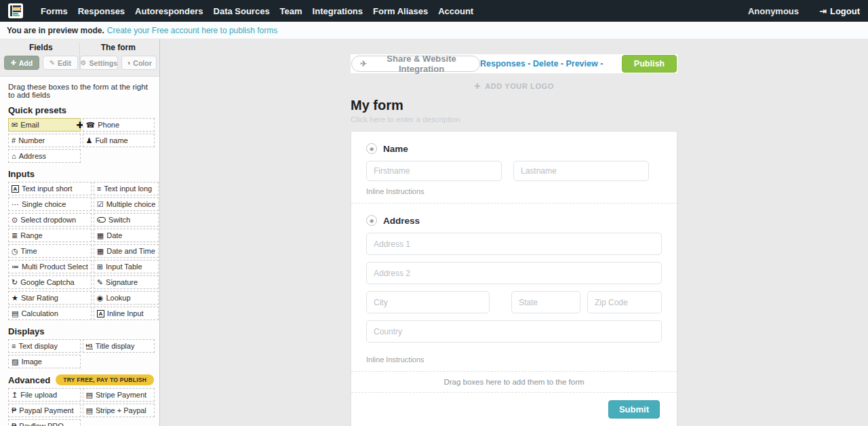  I want to click on nav-menu-item: Form Aliases, so click(400, 11).